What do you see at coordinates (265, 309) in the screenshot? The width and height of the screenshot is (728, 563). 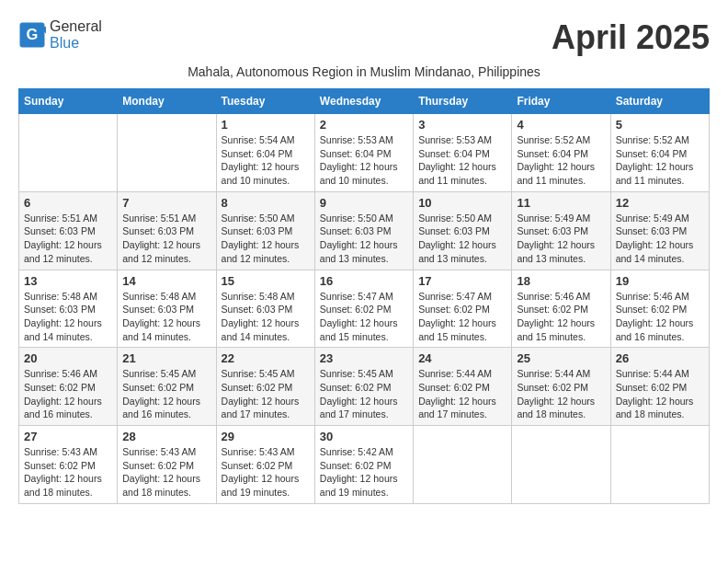 I see `day-cell: 15Sunrise: 5:48 AMSunset: 6:03 PMDayligh…` at bounding box center [265, 309].